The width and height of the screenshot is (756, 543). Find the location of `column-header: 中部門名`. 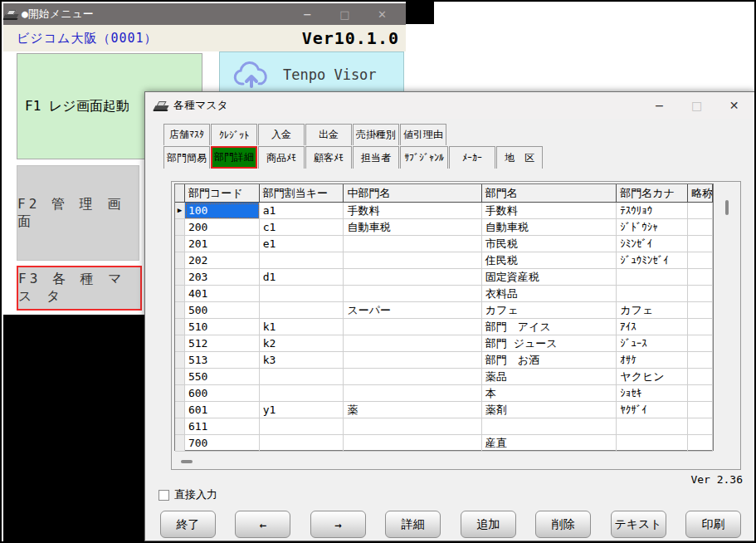

column-header: 中部門名 is located at coordinates (412, 193).